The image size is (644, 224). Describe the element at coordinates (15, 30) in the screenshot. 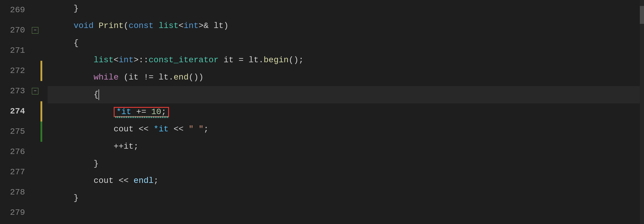

I see `line-number: 270` at that location.